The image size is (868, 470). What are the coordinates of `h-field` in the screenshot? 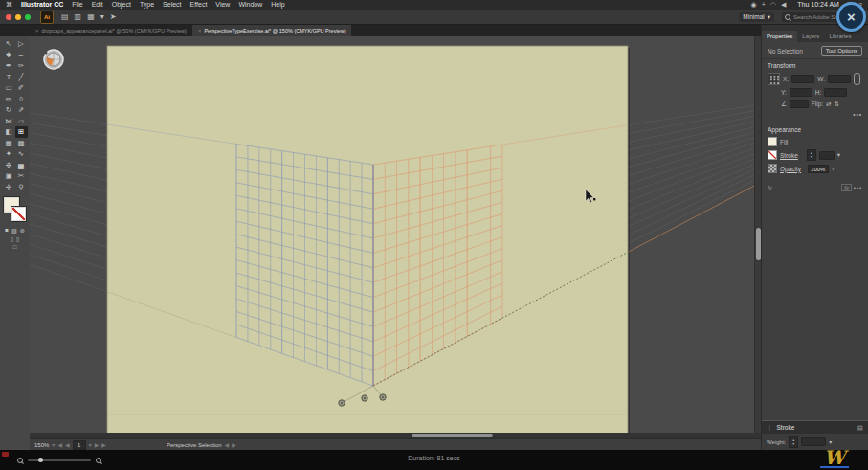 It's located at (835, 92).